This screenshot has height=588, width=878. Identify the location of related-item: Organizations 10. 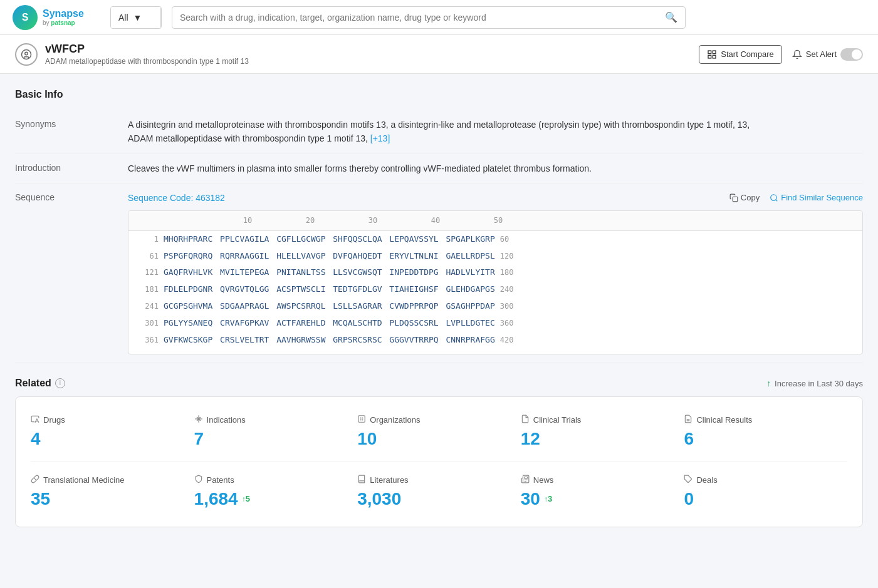
(439, 432).